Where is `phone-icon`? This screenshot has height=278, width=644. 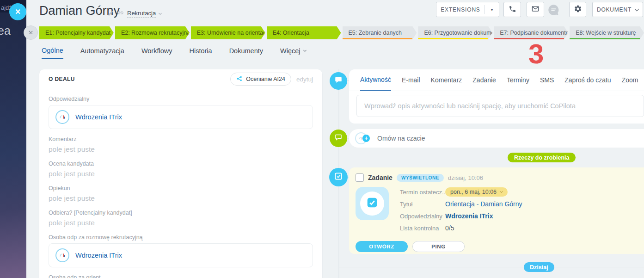 phone-icon is located at coordinates (512, 10).